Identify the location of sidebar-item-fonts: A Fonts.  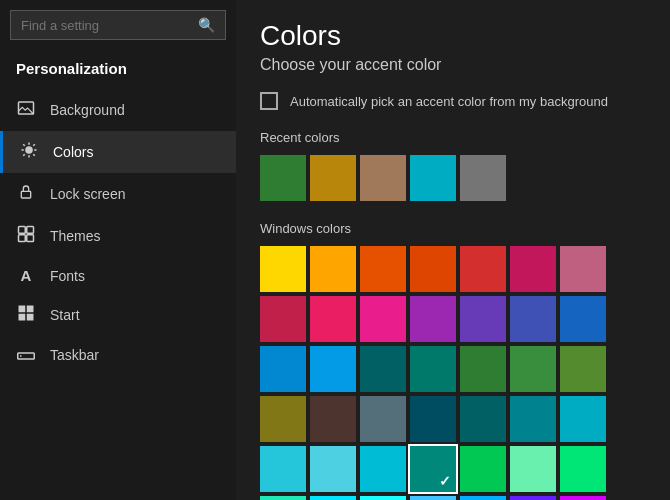
(118, 276).